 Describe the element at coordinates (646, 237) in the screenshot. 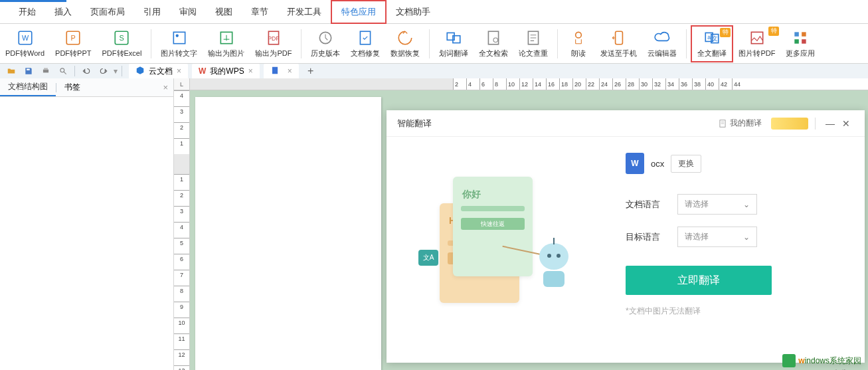

I see `target-lang-label: 目标语言` at that location.